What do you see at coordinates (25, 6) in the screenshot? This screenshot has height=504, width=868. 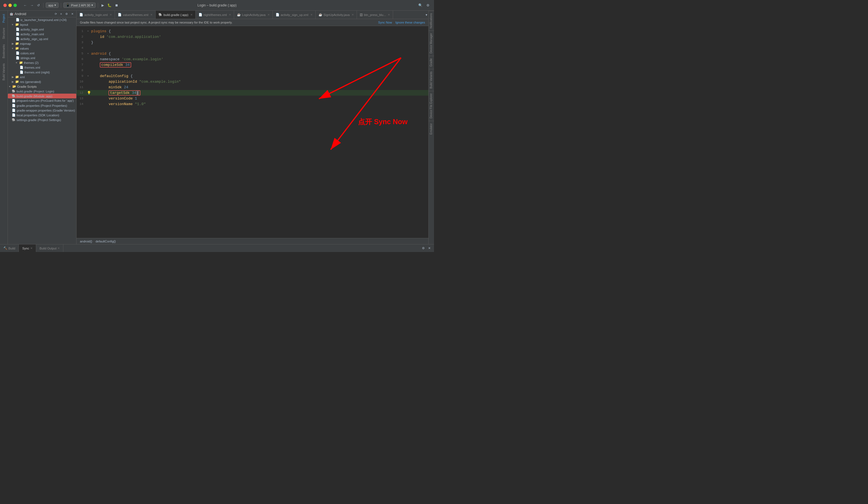 I see `back-button: ←` at bounding box center [25, 6].